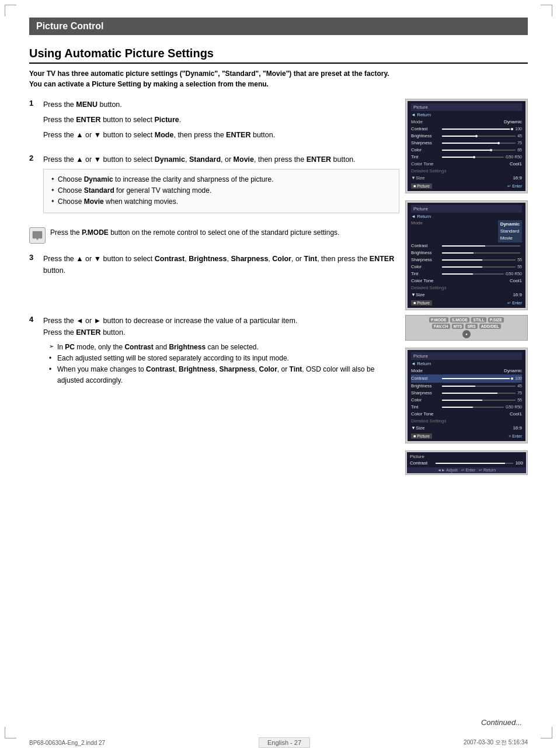 The image size is (557, 756). Describe the element at coordinates (467, 287) in the screenshot. I see `right-col: Picture ◄ Return Mode Dynamic Contrast 1…` at that location.